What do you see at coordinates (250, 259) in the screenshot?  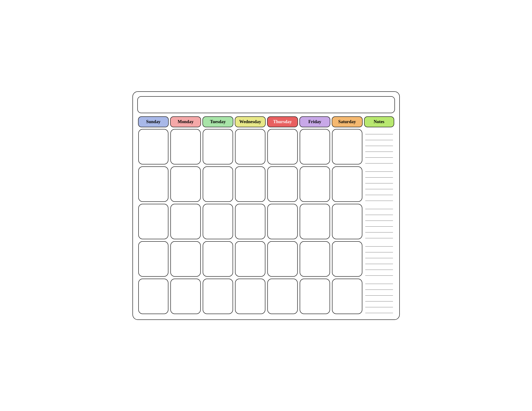 I see `cell-row4-wed` at bounding box center [250, 259].